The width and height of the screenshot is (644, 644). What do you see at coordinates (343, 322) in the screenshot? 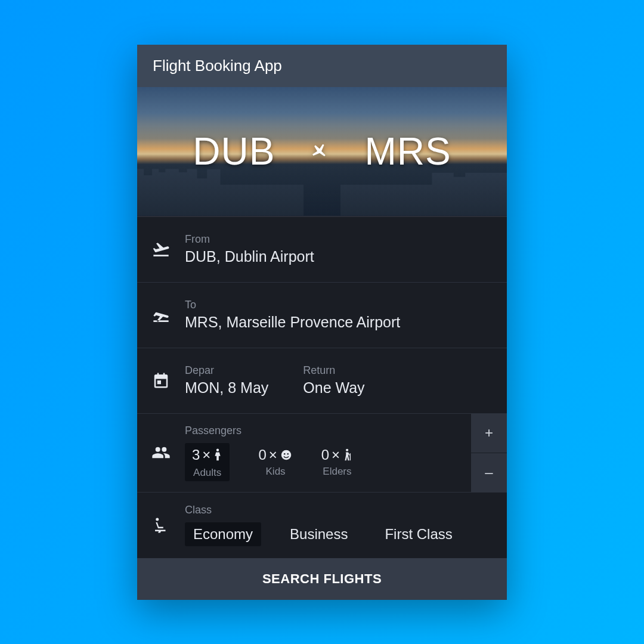
I see `to-value: MRS, Marseille Provence Airport` at bounding box center [343, 322].